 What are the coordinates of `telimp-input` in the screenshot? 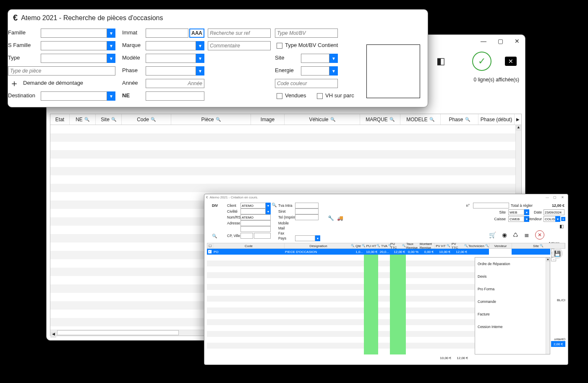 It's located at (307, 217).